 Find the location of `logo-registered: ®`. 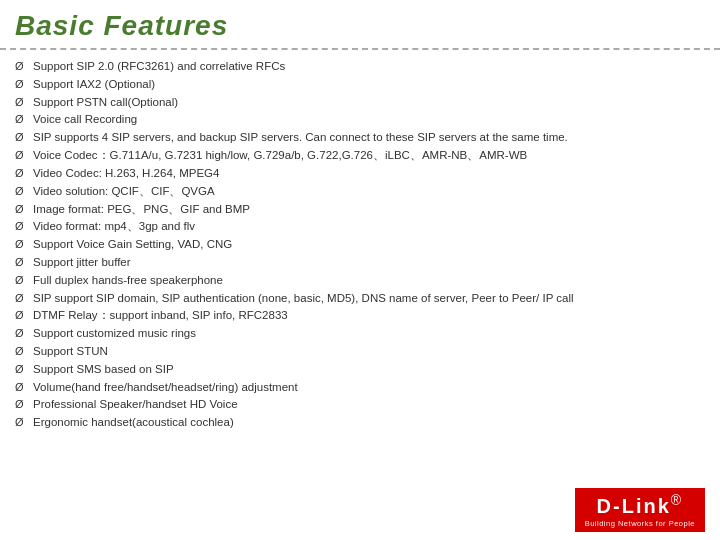

logo-registered: ® is located at coordinates (677, 500).